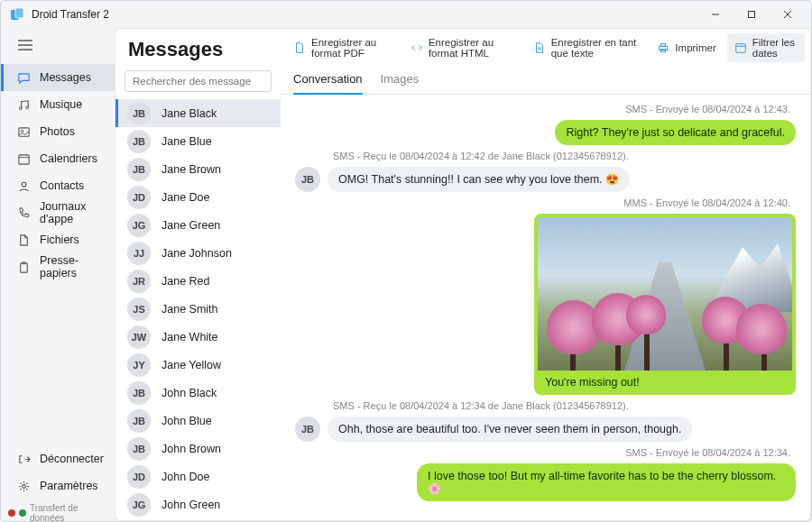  I want to click on file-icon, so click(23, 240).